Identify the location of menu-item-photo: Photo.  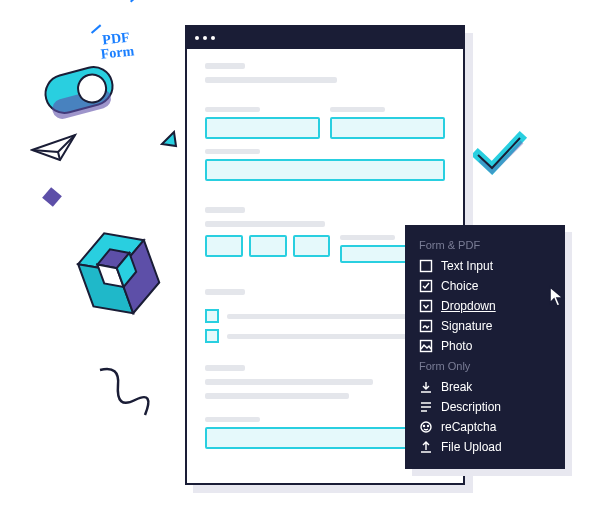
(485, 346).